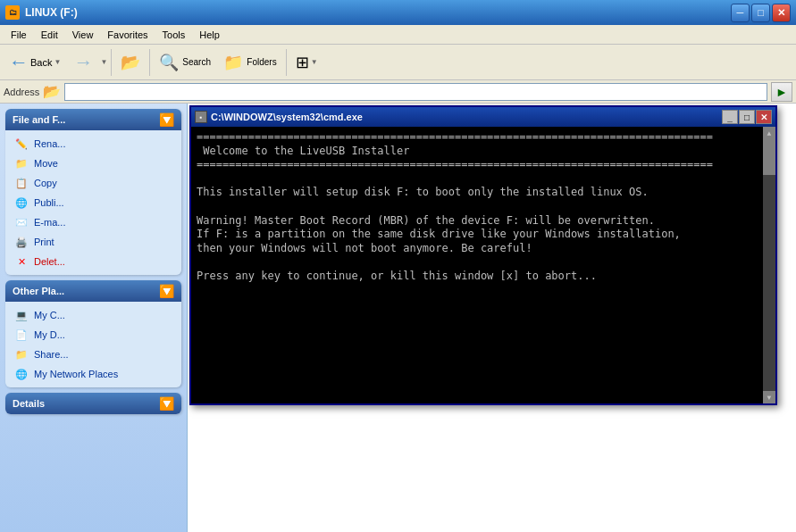 The image size is (796, 532). What do you see at coordinates (769, 265) in the screenshot?
I see `cmd-scrollbar: ▲ ▼` at bounding box center [769, 265].